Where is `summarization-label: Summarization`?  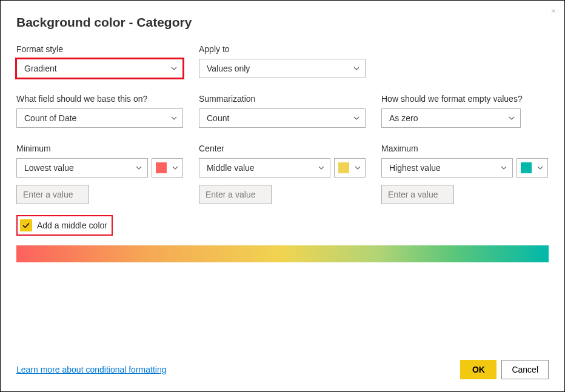 summarization-label: Summarization is located at coordinates (282, 99).